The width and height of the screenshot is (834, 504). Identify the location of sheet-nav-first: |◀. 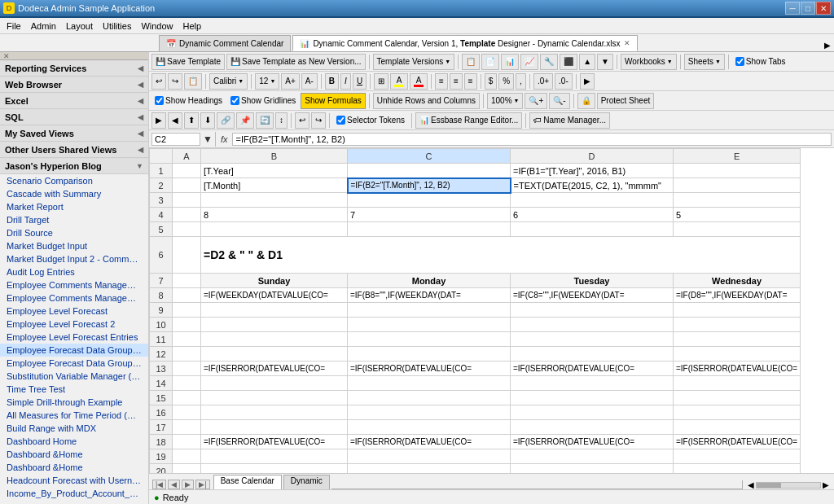
(160, 484).